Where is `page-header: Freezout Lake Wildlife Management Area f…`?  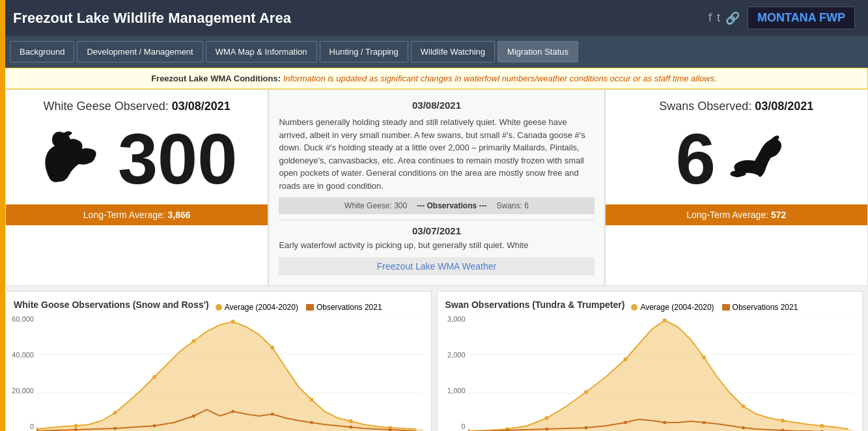 page-header: Freezout Lake Wildlife Management Area f… is located at coordinates (434, 18).